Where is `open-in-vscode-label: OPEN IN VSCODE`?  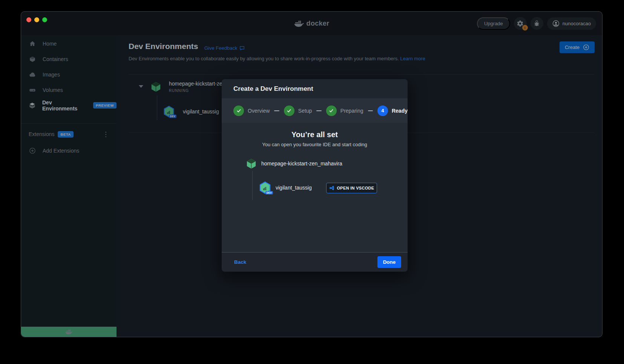
open-in-vscode-label: OPEN IN VSCODE is located at coordinates (356, 188).